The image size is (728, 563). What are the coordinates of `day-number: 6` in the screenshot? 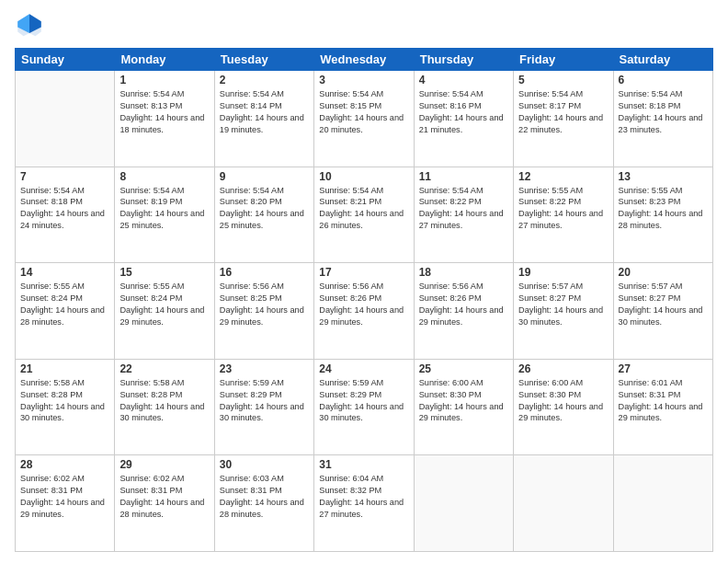 It's located at (664, 80).